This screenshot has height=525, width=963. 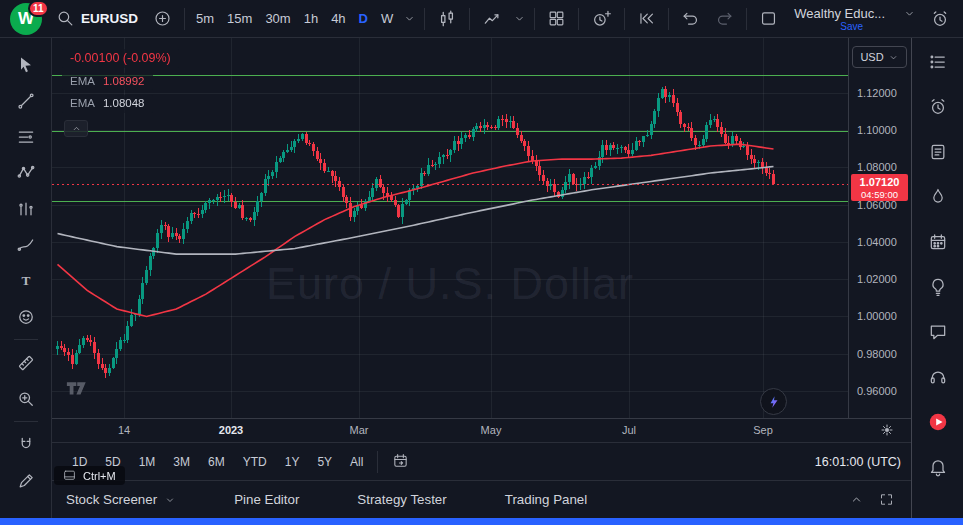 I want to click on quick-action-button, so click(x=774, y=402).